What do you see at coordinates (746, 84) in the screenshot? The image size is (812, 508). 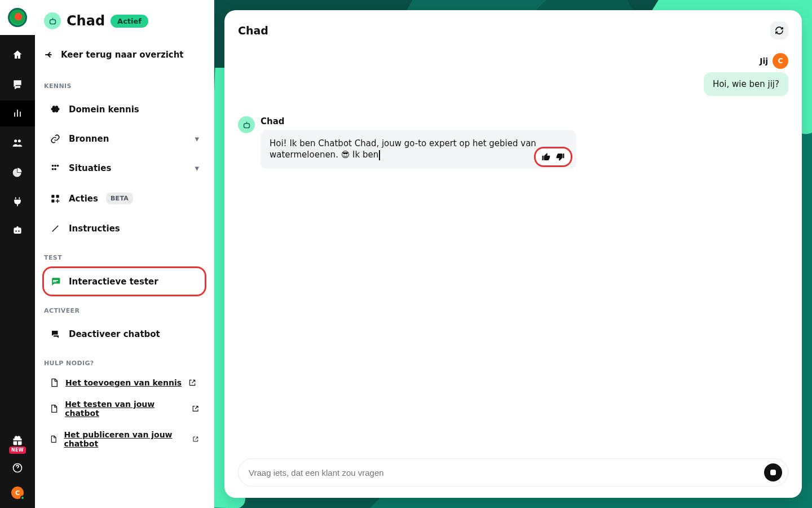 I see `user-bubble: Hoi, wie ben jij?` at bounding box center [746, 84].